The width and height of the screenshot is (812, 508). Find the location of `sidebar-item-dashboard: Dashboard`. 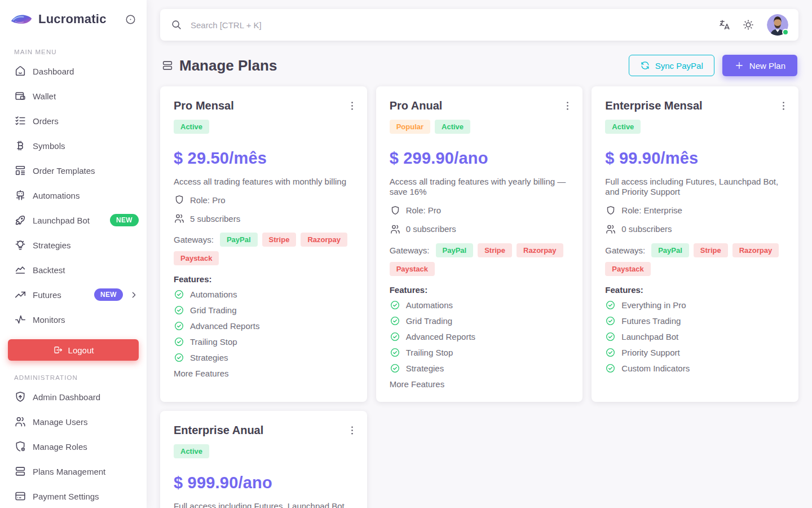

sidebar-item-dashboard: Dashboard is located at coordinates (73, 71).